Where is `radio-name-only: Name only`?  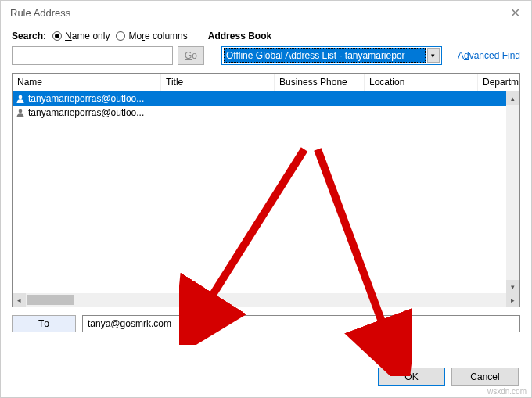
radio-name-only: Name only is located at coordinates (81, 36).